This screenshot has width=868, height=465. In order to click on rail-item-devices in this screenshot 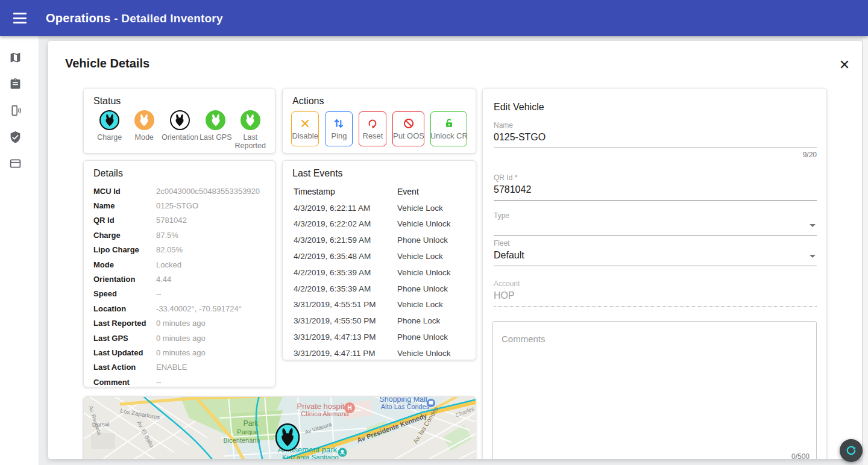, I will do `click(19, 110)`.